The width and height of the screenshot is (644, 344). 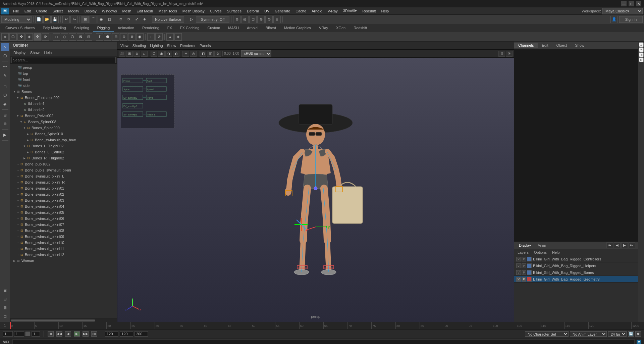 I want to click on menu-mesh-tools: Mesh Tools, so click(x=168, y=11).